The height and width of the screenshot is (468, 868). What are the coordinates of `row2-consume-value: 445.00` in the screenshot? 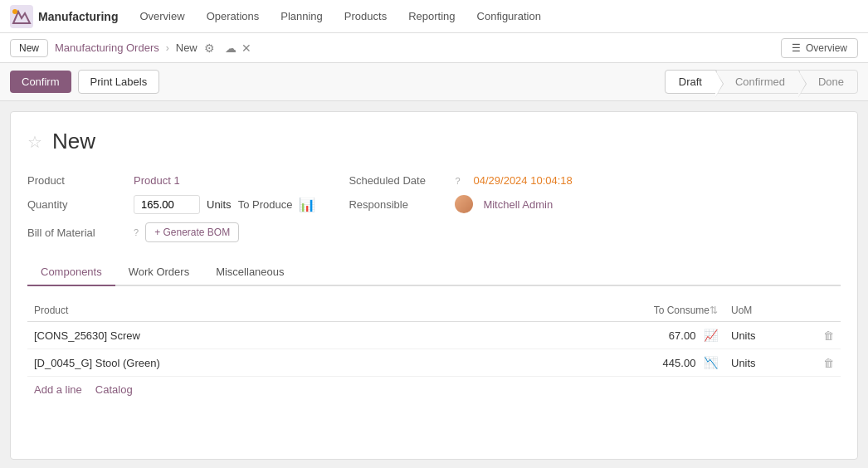 It's located at (680, 363).